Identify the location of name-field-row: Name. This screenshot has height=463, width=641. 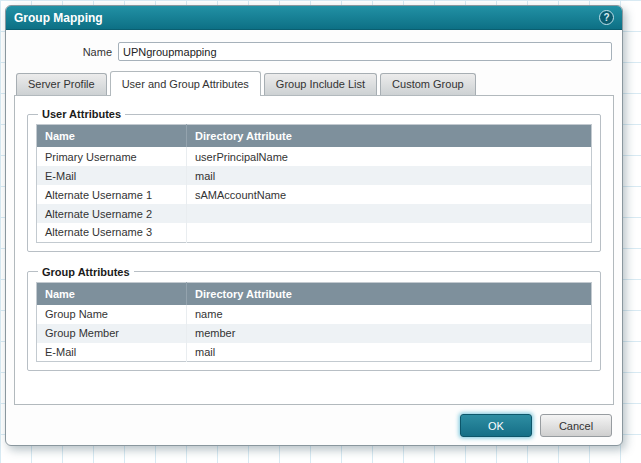
(314, 52).